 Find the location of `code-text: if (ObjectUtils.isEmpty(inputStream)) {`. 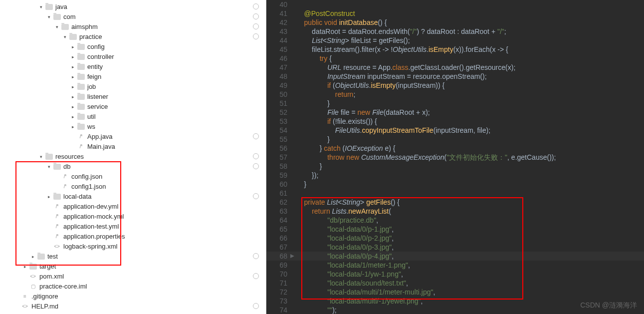

code-text: if (ObjectUtils.isEmpty(inputStream)) { is located at coordinates (470, 85).